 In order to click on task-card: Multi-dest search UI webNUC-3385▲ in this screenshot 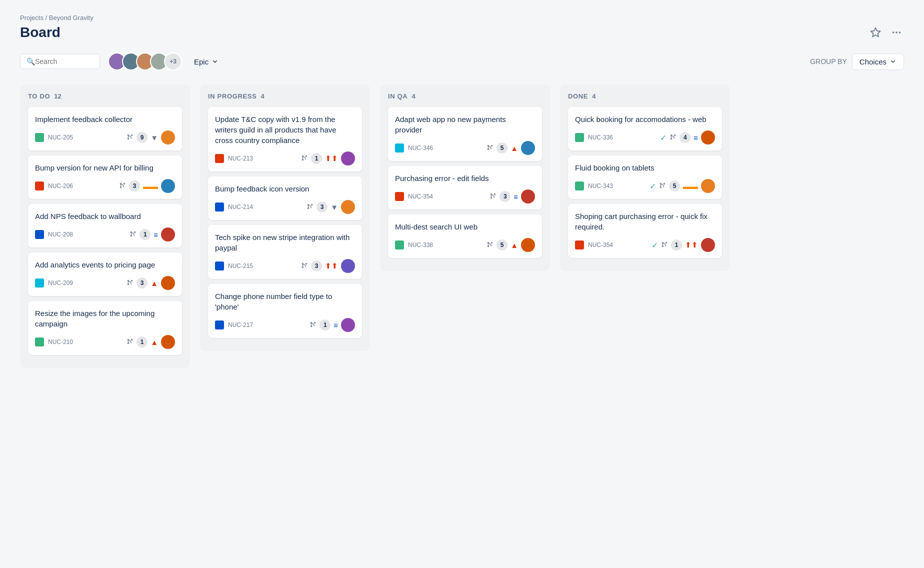, I will do `click(465, 236)`.